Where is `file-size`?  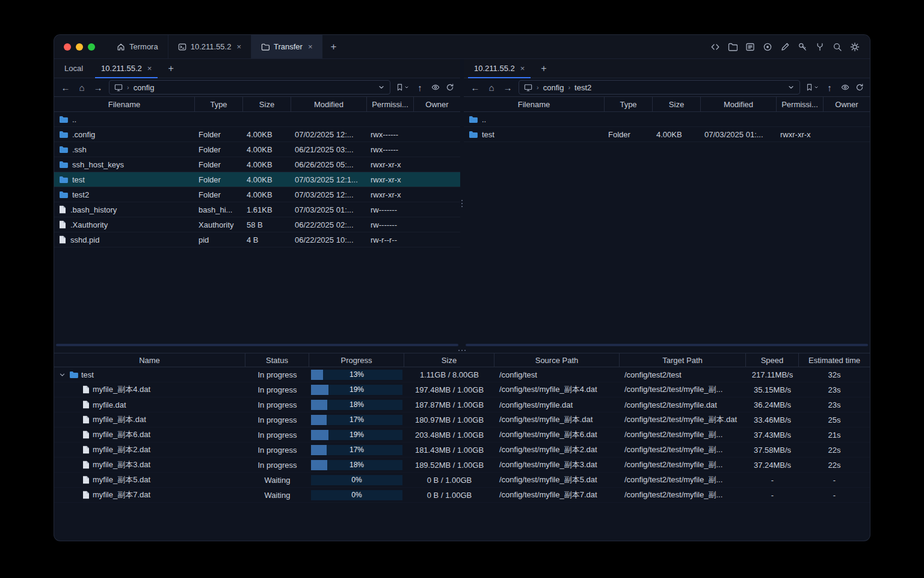 file-size is located at coordinates (677, 119).